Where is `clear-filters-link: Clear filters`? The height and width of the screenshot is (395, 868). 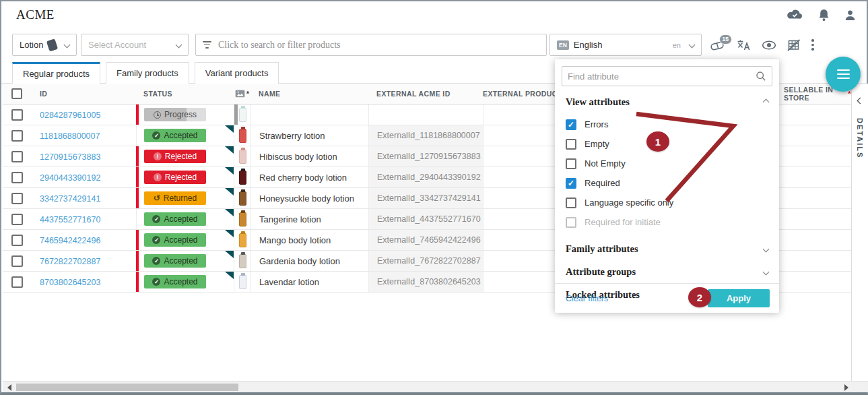 clear-filters-link: Clear filters is located at coordinates (587, 299).